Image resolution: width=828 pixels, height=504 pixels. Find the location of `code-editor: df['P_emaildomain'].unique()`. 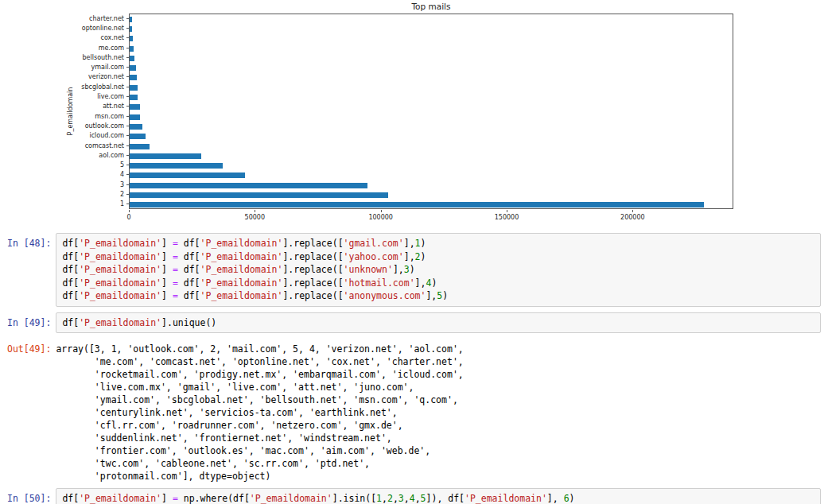

code-editor: df['P_emaildomain'].unique() is located at coordinates (438, 323).